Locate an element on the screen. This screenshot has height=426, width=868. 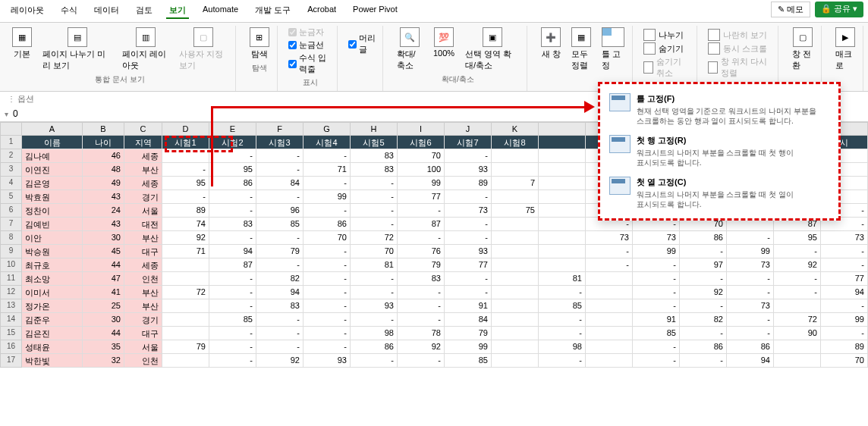
table-header-cell: 이름 is located at coordinates (52, 143).